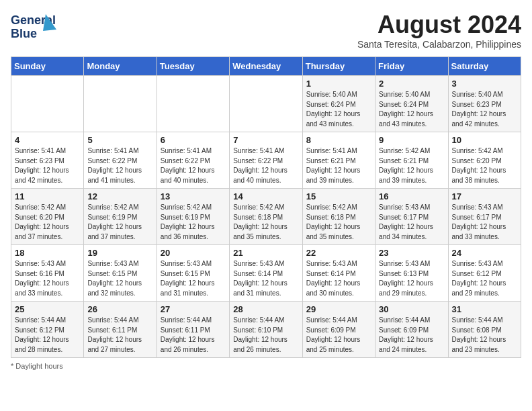  I want to click on calendar-cell: 24Sunrise: 5:43 AM Sunset: 6:12 PM Dayli…, so click(484, 273).